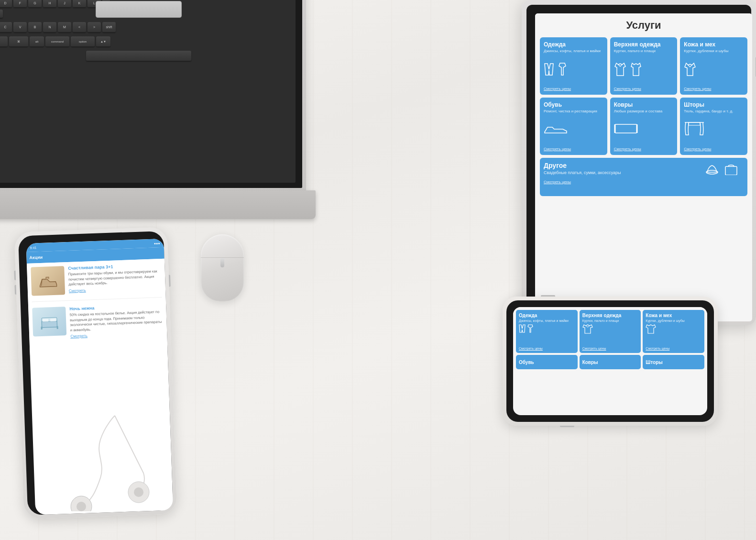  I want to click on laptop-base, so click(158, 205).